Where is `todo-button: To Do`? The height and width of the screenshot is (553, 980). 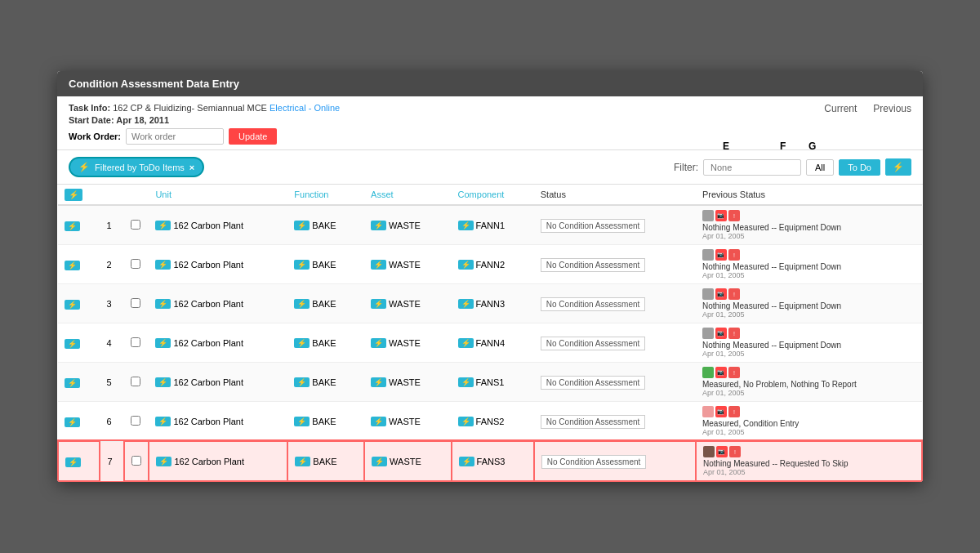 todo-button: To Do is located at coordinates (859, 167).